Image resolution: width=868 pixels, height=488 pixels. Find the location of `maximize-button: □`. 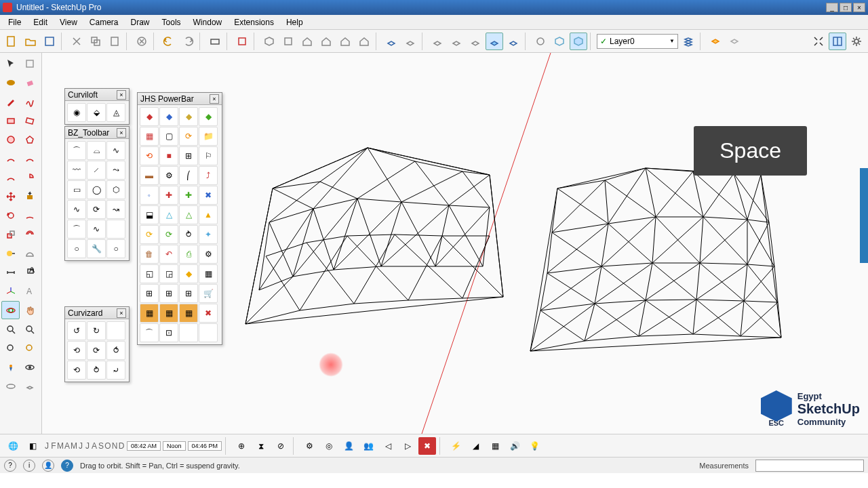

maximize-button: □ is located at coordinates (846, 7).